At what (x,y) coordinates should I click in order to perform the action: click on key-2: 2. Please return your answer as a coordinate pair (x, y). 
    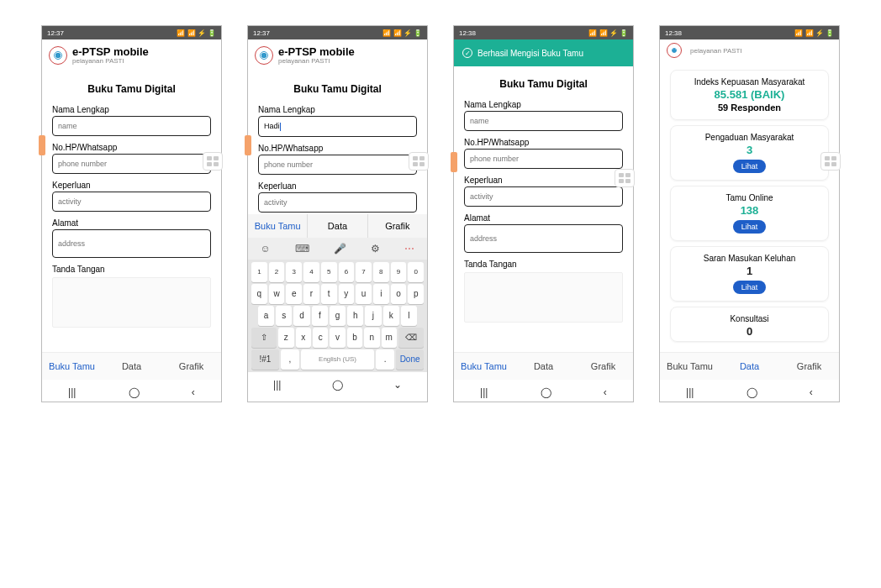
    Looking at the image, I should click on (277, 272).